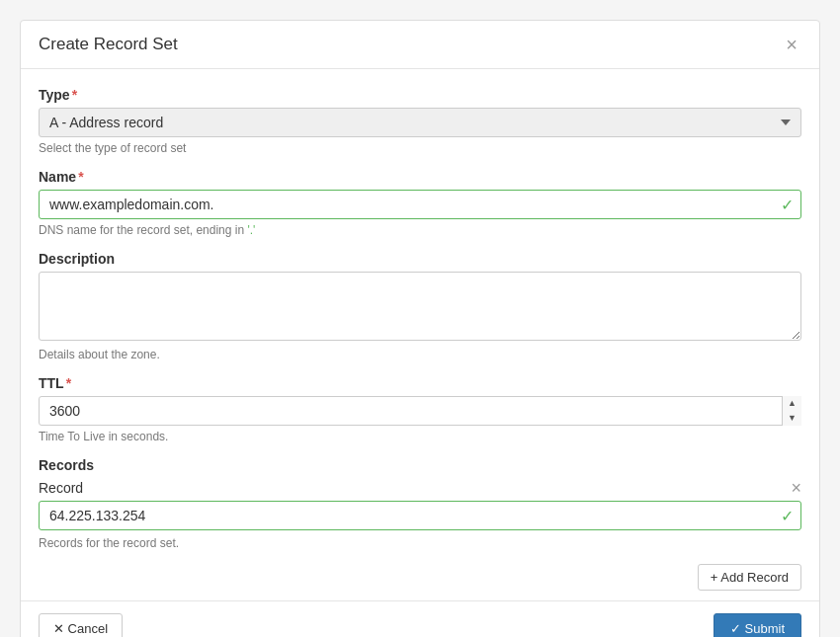 This screenshot has height=637, width=840. I want to click on name-help-text: DNS name for the record set, ending in '…, so click(420, 230).